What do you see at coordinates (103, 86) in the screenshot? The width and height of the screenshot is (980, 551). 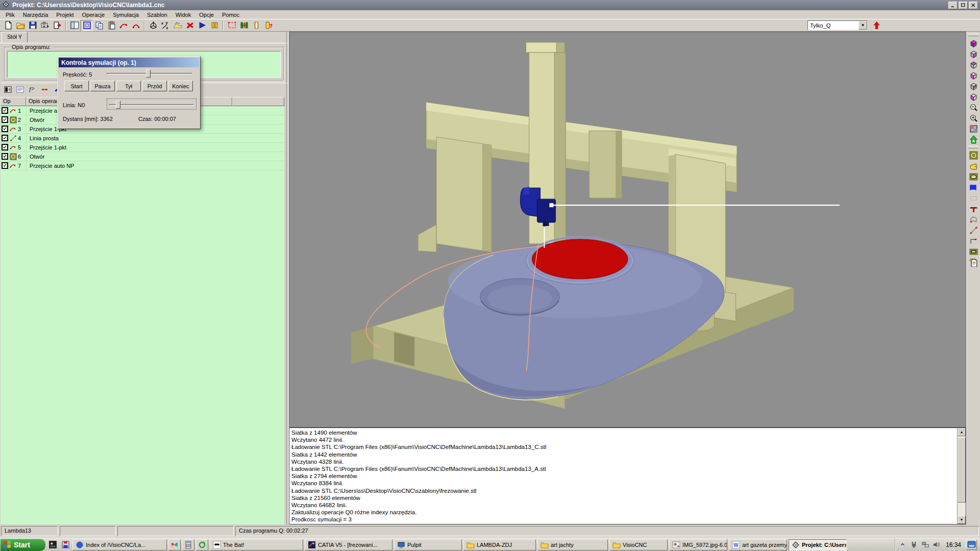 I see `pauza-button: Pauza` at bounding box center [103, 86].